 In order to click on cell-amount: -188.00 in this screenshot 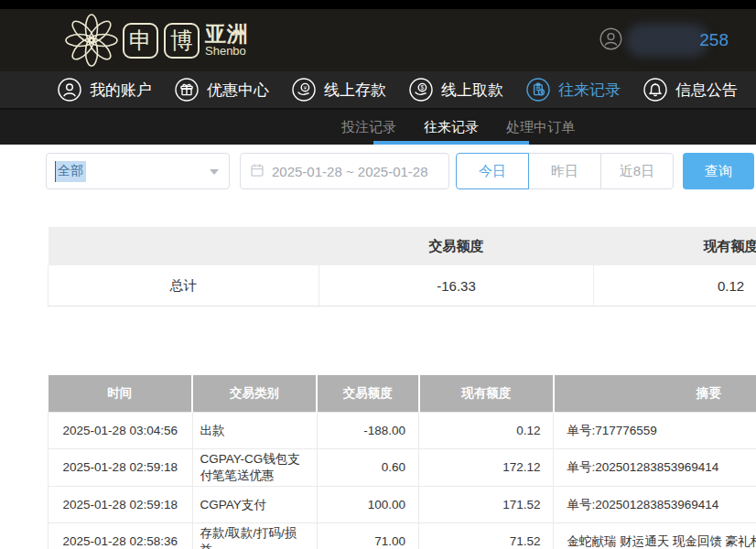, I will do `click(368, 431)`.